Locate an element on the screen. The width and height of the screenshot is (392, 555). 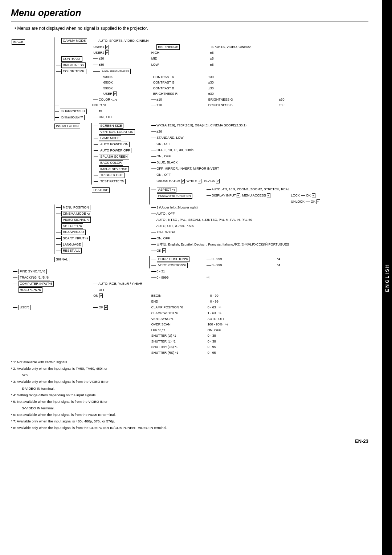
horiz-pos-values: 0 - 999 is located at coordinates (217, 259).